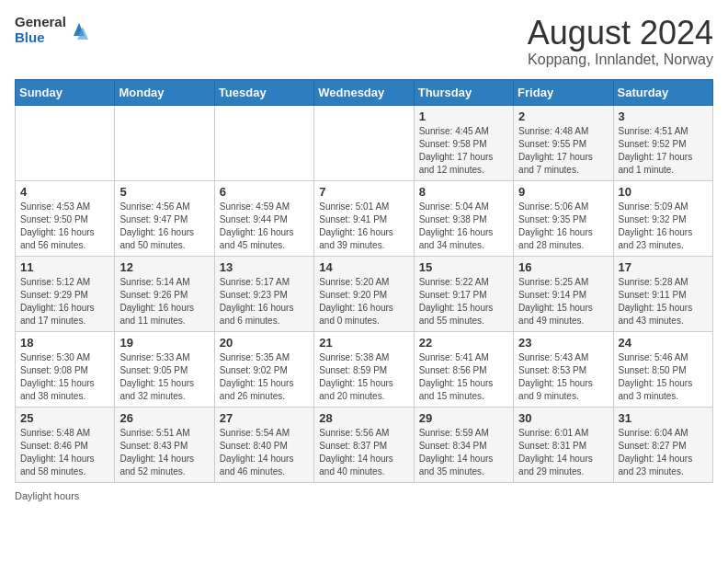 This screenshot has height=563, width=728. What do you see at coordinates (264, 218) in the screenshot?
I see `calendar-cell: 6Sunrise: 4:59 AM Sunset: 9:44 PM Daylig…` at bounding box center [264, 218].